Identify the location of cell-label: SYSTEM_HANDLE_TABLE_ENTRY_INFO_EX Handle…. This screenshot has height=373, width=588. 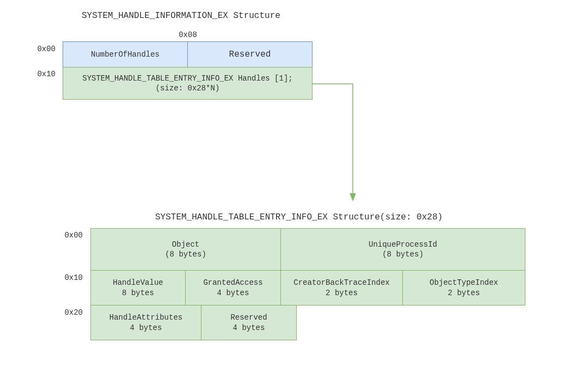
(187, 78).